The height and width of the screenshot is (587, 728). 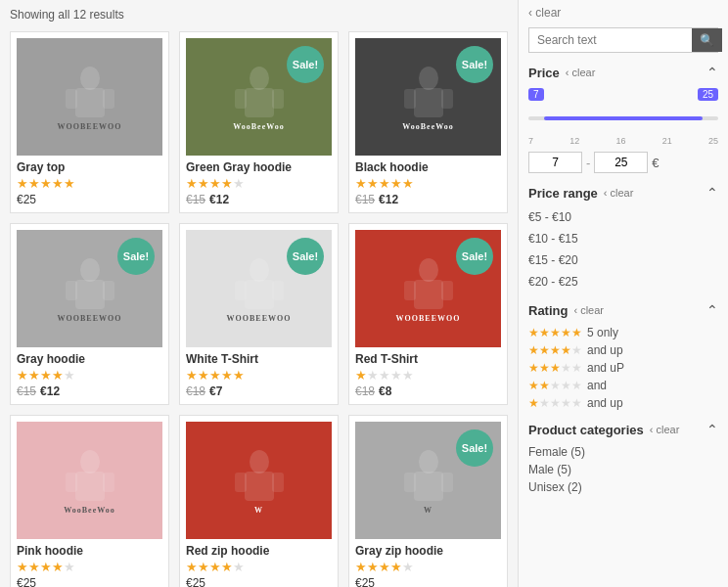 I want to click on product-card: Sale! WOOBEEWOO White T-Shirt ★★★★★ €18€…, so click(x=258, y=314).